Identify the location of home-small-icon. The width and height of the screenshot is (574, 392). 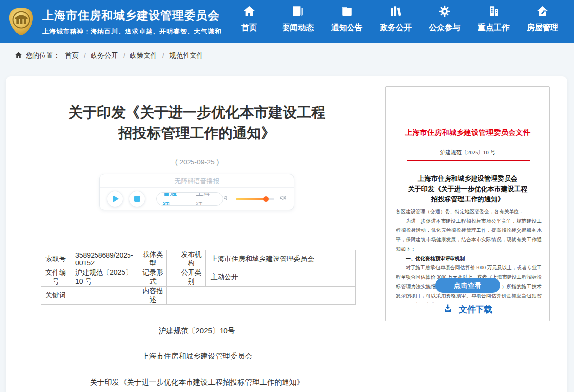
(20, 56).